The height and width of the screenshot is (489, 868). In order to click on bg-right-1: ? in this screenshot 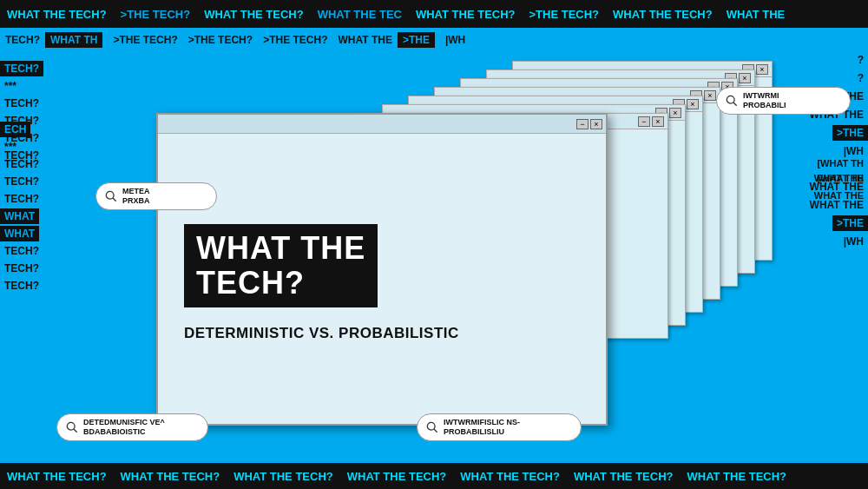, I will do `click(861, 60)`.